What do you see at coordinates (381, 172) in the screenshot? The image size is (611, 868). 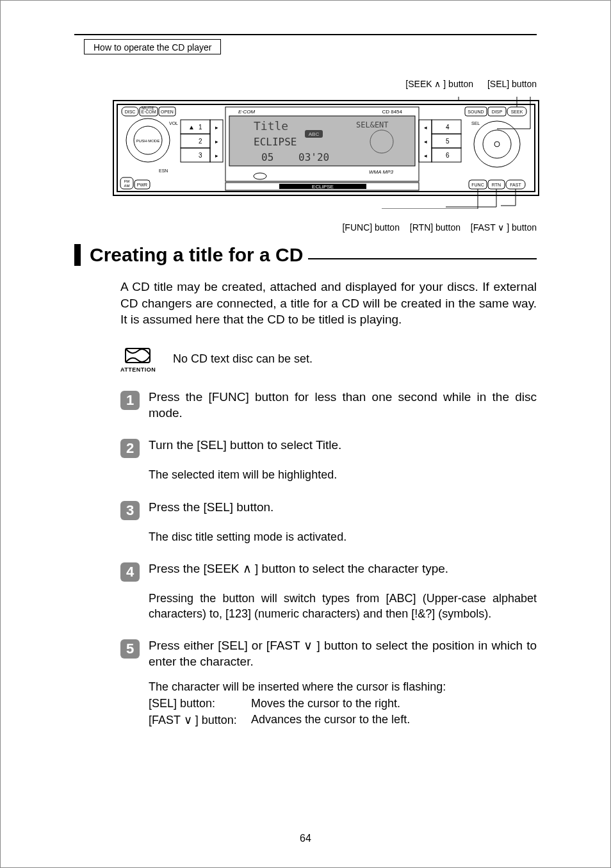 I see `wma-mp3-label: WMA MP3` at bounding box center [381, 172].